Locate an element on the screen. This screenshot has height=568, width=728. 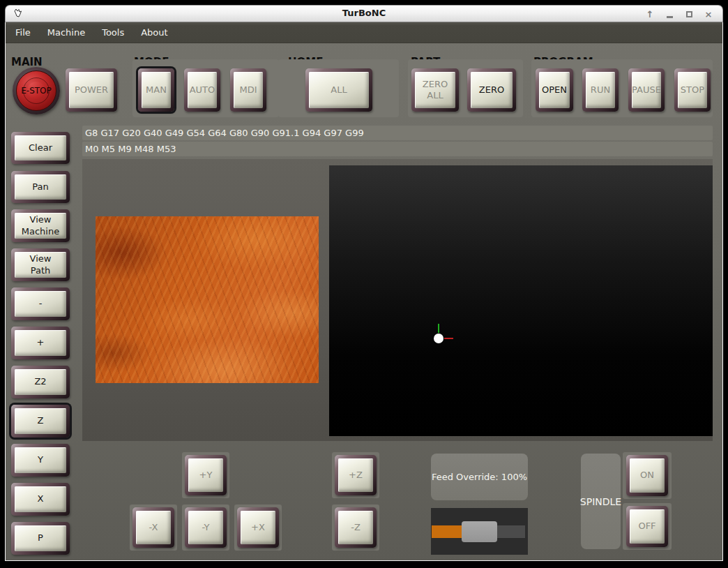
window-title: TurBoNC is located at coordinates (364, 13).